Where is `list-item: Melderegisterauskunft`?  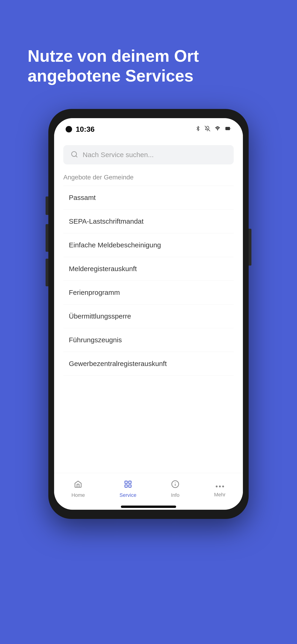 list-item: Melderegisterauskunft is located at coordinates (148, 269).